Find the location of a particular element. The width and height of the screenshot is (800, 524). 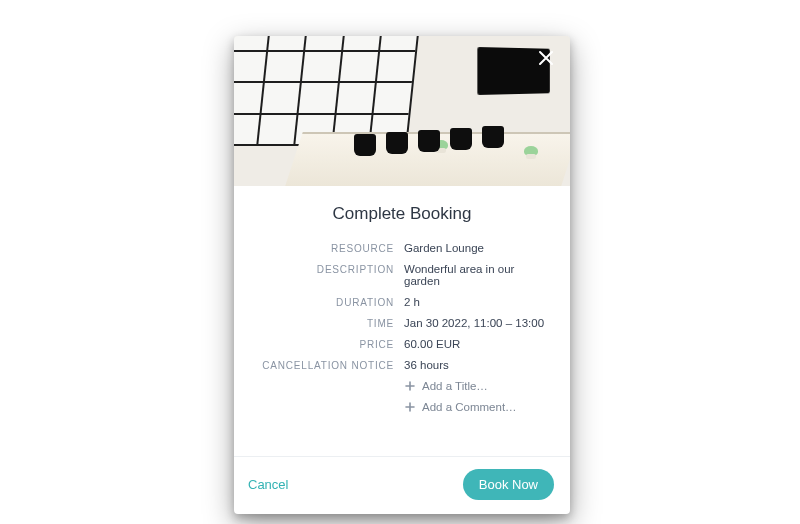

modal-title: Complete Booking is located at coordinates (402, 214).